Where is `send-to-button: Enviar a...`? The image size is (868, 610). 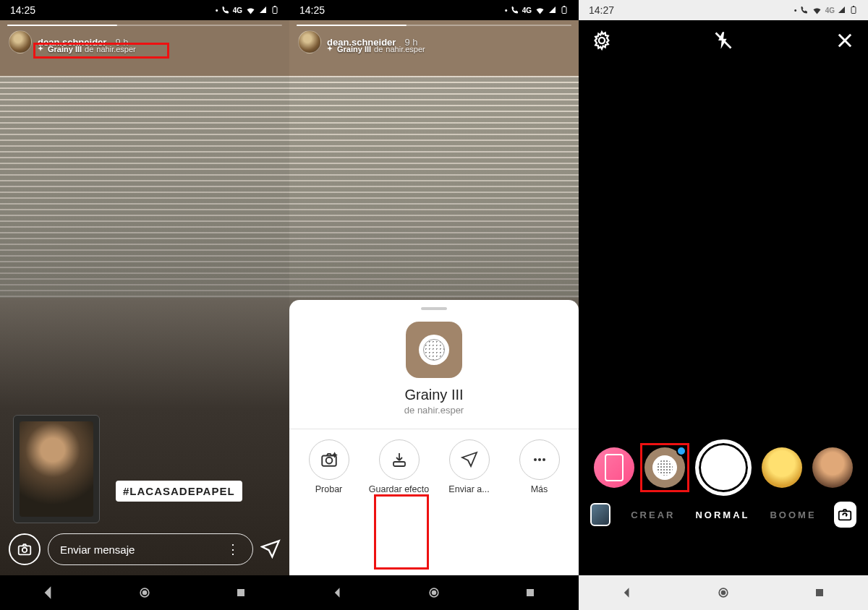
send-to-button: Enviar a... is located at coordinates (469, 467).